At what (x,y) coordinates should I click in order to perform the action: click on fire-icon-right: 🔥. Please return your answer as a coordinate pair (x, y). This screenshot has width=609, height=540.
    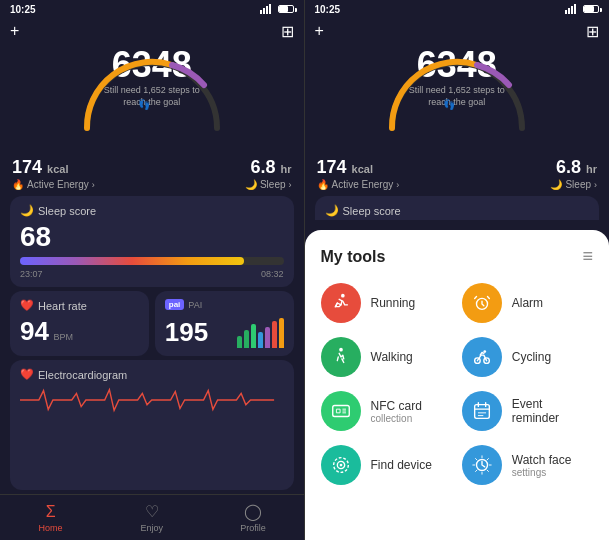
    Looking at the image, I should click on (323, 184).